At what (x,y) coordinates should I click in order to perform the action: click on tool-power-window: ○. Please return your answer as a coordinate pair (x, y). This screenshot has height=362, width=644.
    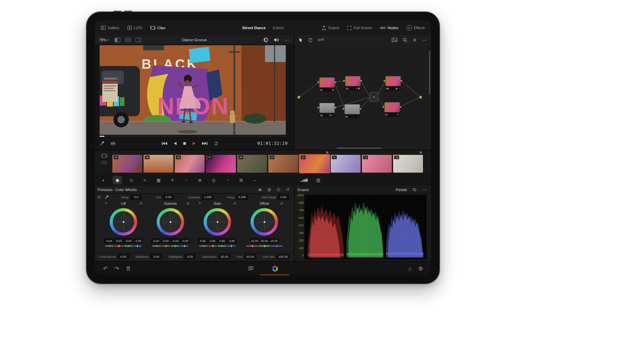
    Looking at the image, I should click on (186, 180).